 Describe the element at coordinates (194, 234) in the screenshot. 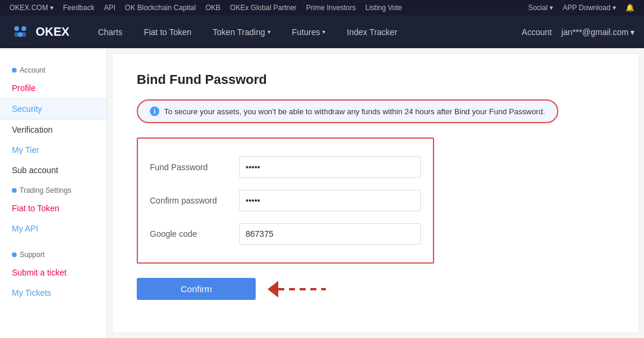

I see `google-code-label: Google code` at that location.